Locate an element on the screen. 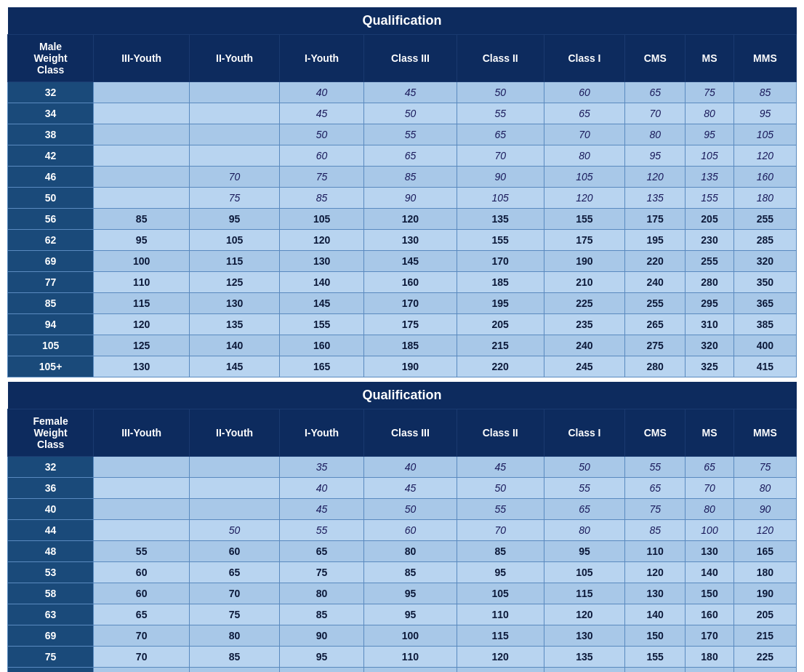  data-cell: 60 is located at coordinates (235, 551).